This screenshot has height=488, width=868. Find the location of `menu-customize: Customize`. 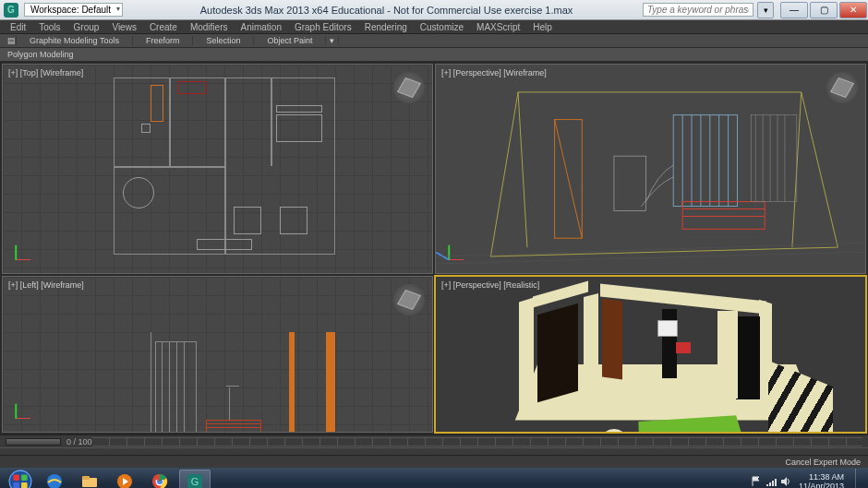

menu-customize: Customize is located at coordinates (441, 28).